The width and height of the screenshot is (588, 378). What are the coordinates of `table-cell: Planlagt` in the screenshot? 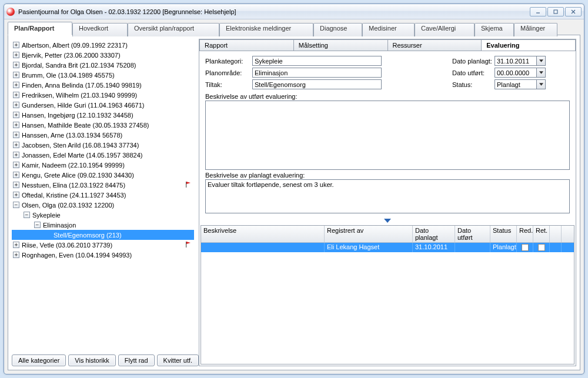 It's located at (503, 247).